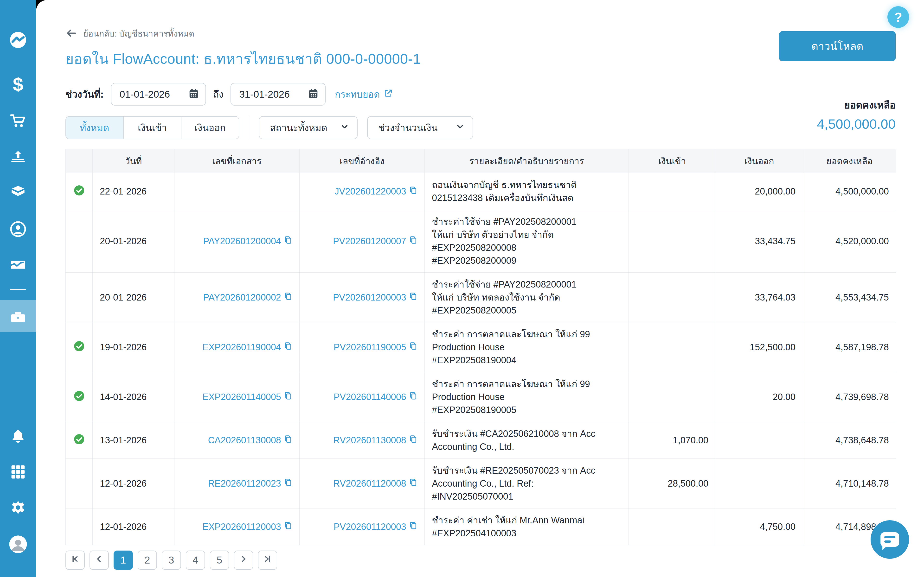 The image size is (924, 577). Describe the element at coordinates (147, 560) in the screenshot. I see `page-number-button-2: 2` at that location.